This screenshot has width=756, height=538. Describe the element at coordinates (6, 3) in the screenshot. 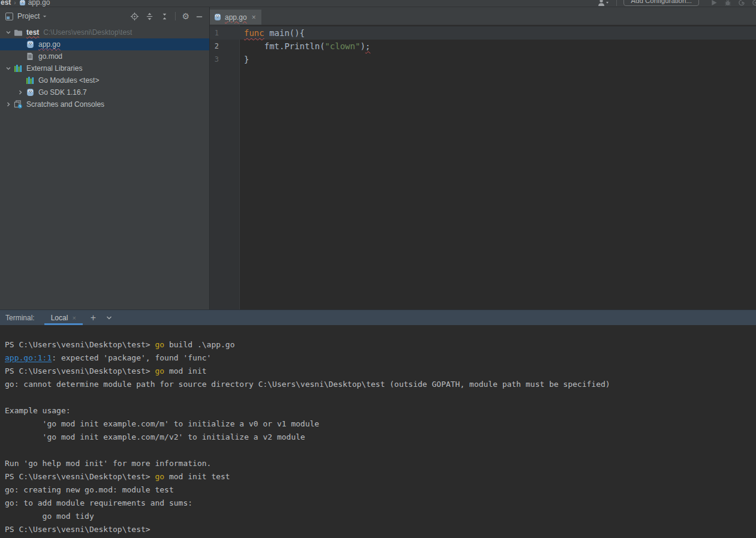

I see `breadcrumb-project: est` at that location.